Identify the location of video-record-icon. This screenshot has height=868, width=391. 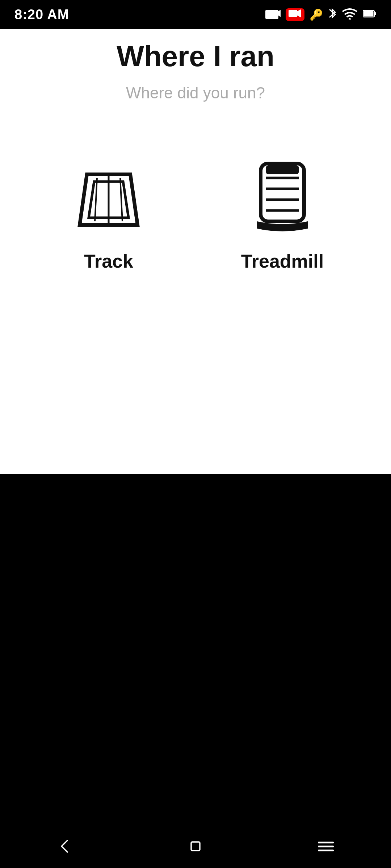
(295, 14).